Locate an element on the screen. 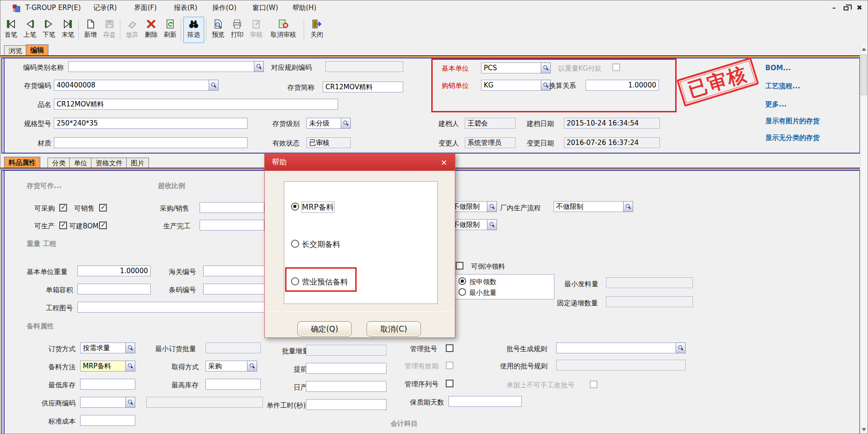  can-bom-checkbox is located at coordinates (103, 226).